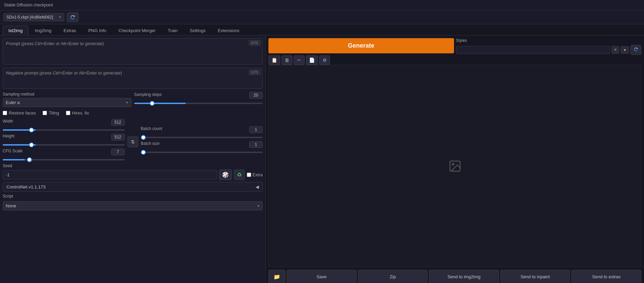 The width and height of the screenshot is (644, 283). What do you see at coordinates (118, 137) in the screenshot?
I see `height-value: 512` at bounding box center [118, 137].